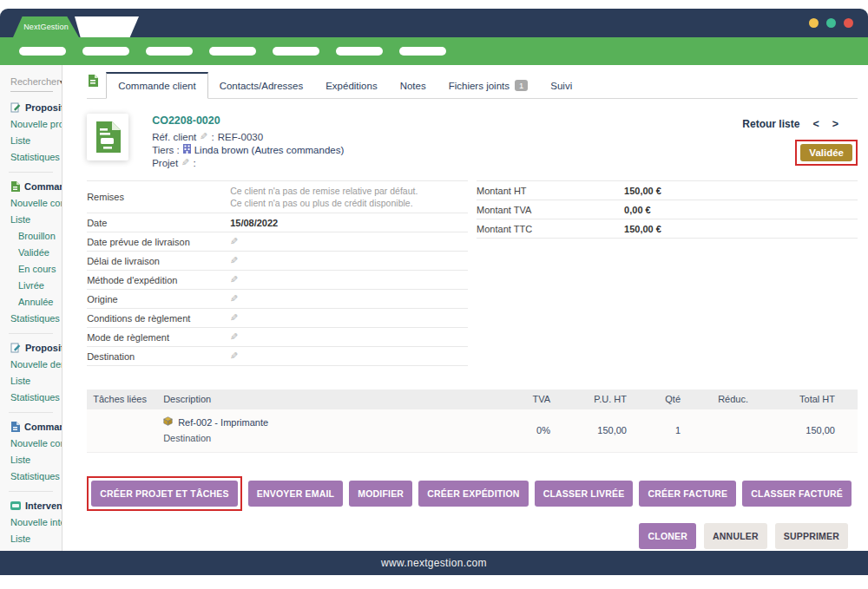  Describe the element at coordinates (108, 137) in the screenshot. I see `order-icon-card` at that location.